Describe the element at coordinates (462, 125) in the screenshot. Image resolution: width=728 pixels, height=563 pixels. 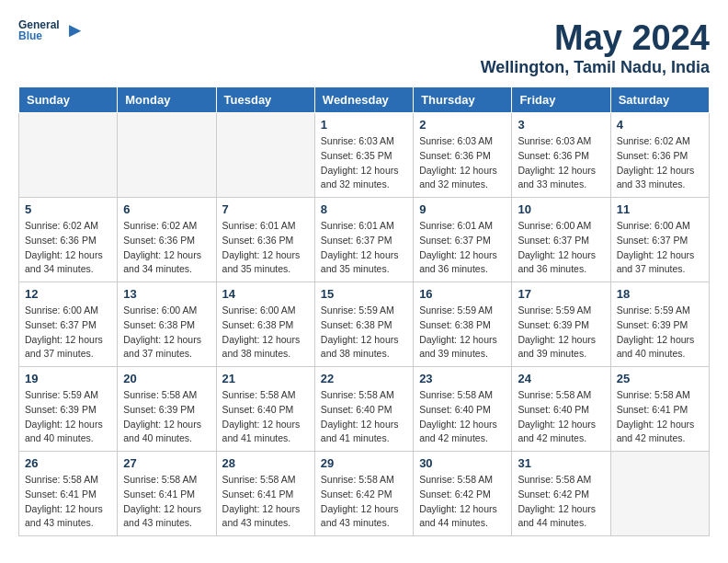
I see `day-number: 2` at that location.